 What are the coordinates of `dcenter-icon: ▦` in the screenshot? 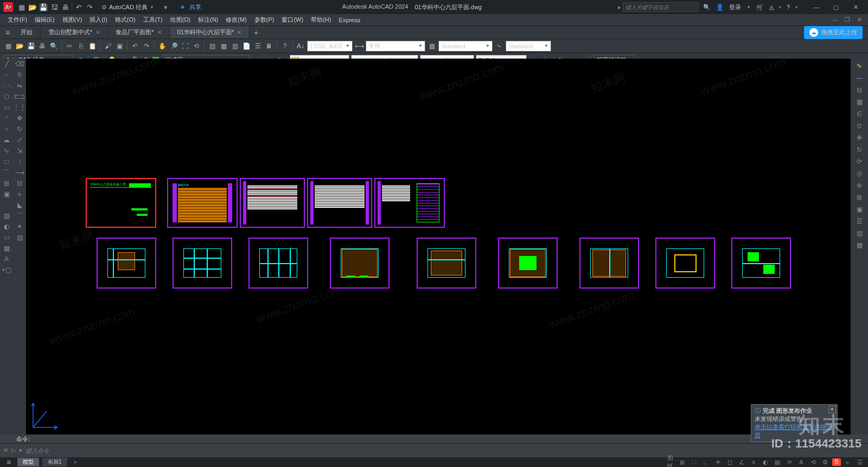 It's located at (224, 46).